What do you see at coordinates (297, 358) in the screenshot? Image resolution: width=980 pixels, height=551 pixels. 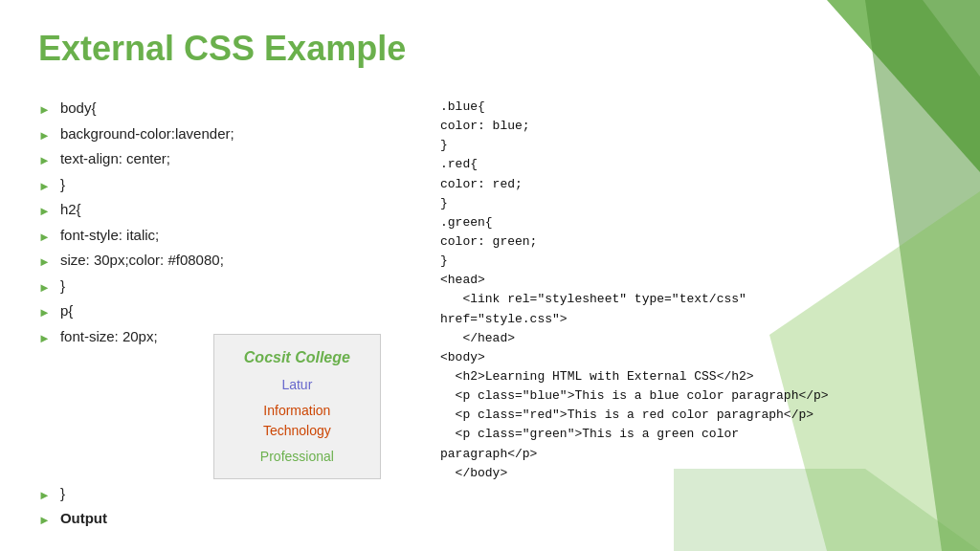 I see `card-college: Cocsit College` at bounding box center [297, 358].